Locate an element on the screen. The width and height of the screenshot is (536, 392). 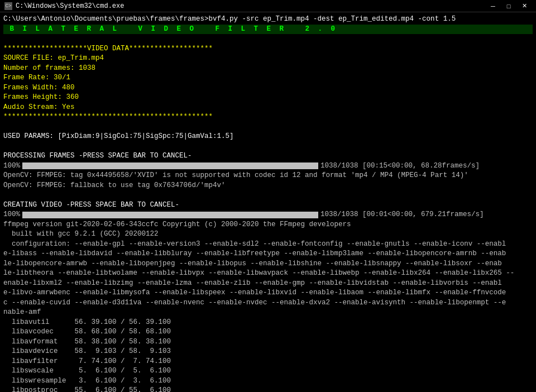
lib4: libavdevice 58. 9.103 / 58. 9.103 is located at coordinates (268, 352).